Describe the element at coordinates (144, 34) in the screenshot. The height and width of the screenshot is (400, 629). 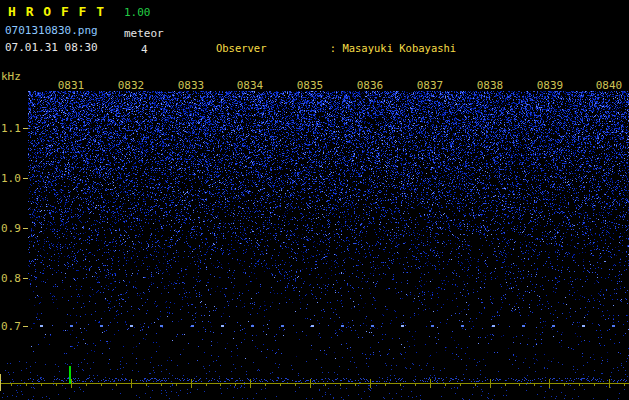
I see `mode-label: meteor` at that location.